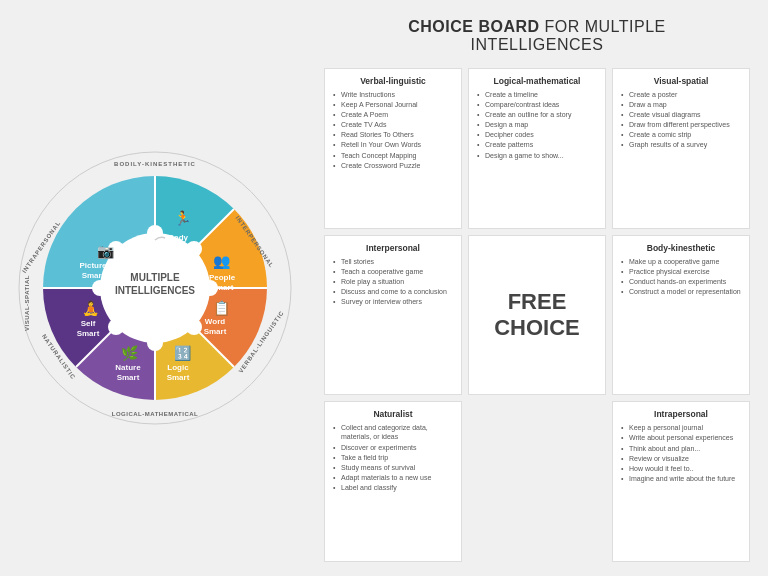 The height and width of the screenshot is (576, 768). Describe the element at coordinates (128, 368) in the screenshot. I see `svg-text: Nature` at that location.